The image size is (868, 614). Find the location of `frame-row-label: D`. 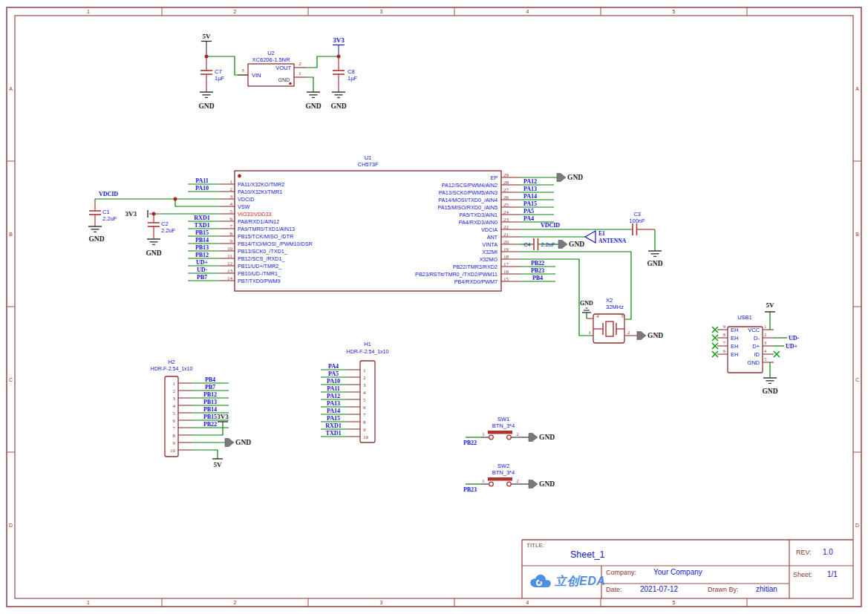

frame-row-label: D is located at coordinates (857, 526).